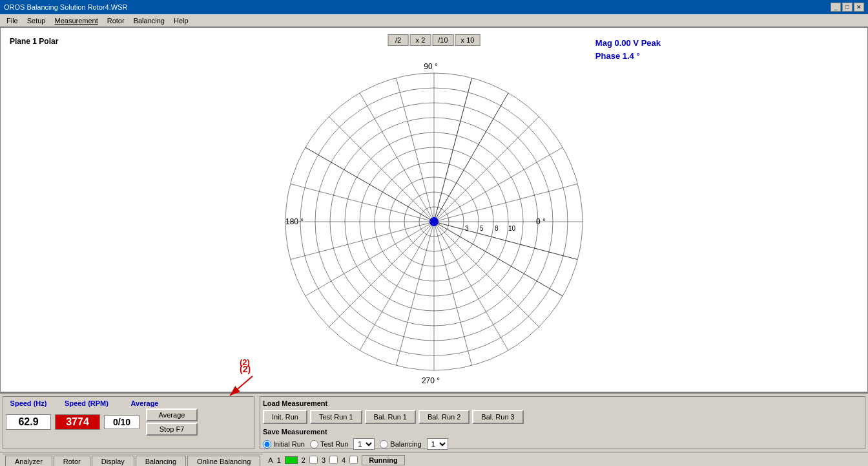 This screenshot has width=868, height=466. Describe the element at coordinates (284, 445) in the screenshot. I see `initial-run-radio-label: Initial Run` at that location.